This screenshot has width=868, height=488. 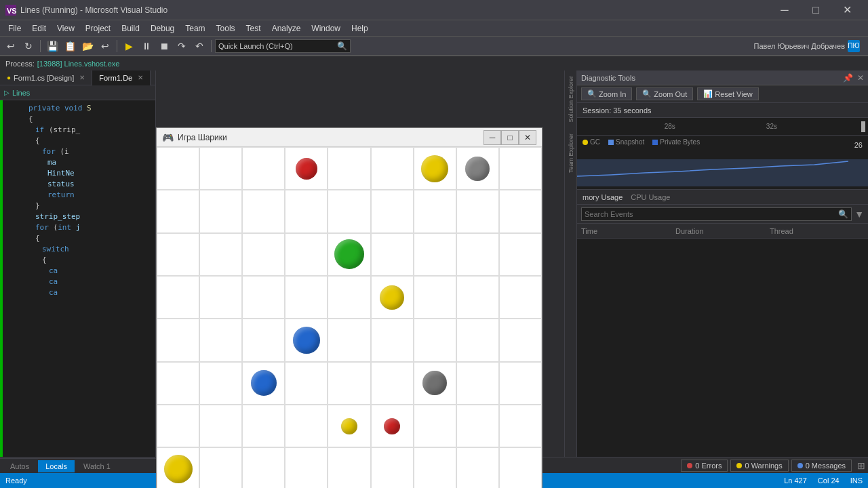 I want to click on menu-debug: Debug, so click(x=163, y=28).